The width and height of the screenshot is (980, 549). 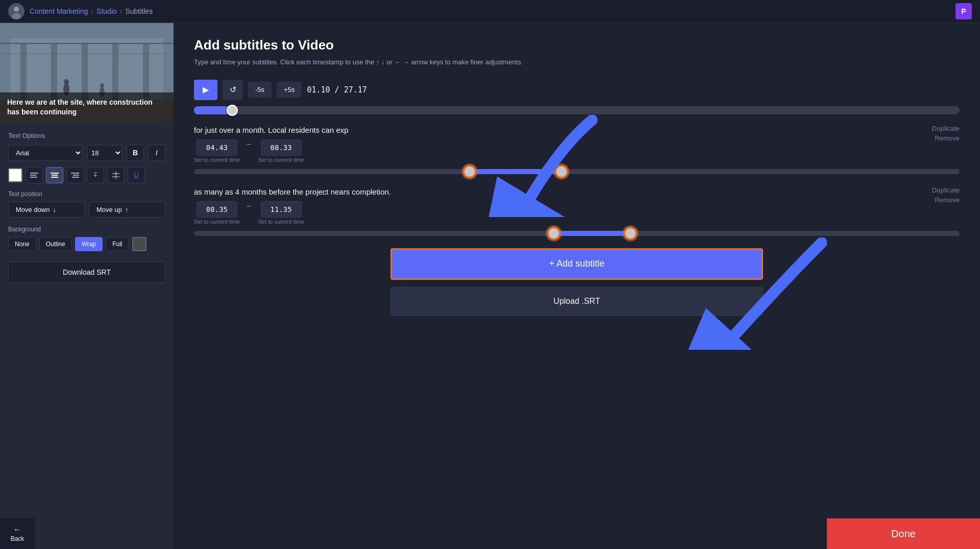 What do you see at coordinates (87, 209) in the screenshot?
I see `position-buttons: Move down ↓ Move up ↑` at bounding box center [87, 209].